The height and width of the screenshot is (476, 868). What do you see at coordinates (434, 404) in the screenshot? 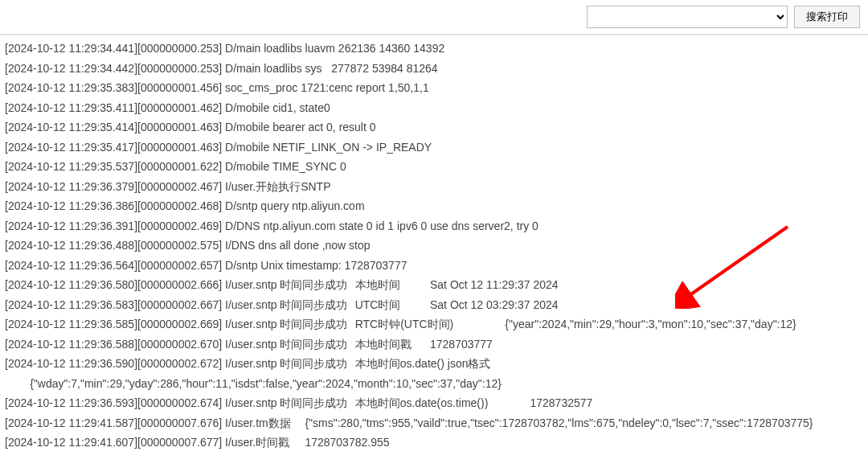
I see `log-line: [2024-10-12 11:29:36.593][000000002.674]…` at bounding box center [434, 404].